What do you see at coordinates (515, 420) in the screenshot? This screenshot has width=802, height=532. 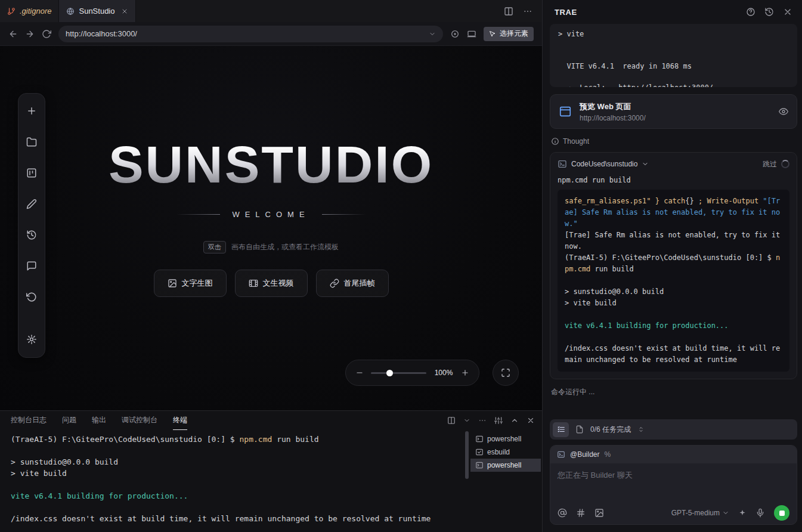 I see `maximize-panel-icon` at bounding box center [515, 420].